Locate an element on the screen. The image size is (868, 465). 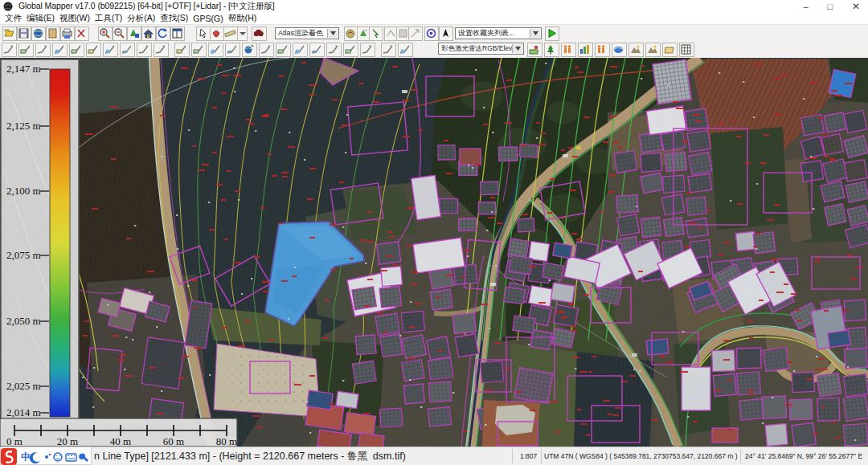
svg-text: 20 m is located at coordinates (68, 441).